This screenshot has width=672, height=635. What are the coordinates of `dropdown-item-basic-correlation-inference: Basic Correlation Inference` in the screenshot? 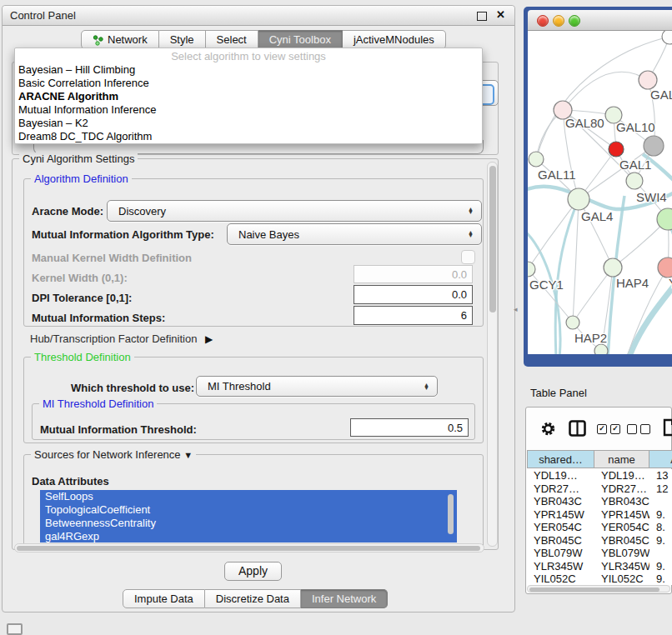 It's located at (248, 83).